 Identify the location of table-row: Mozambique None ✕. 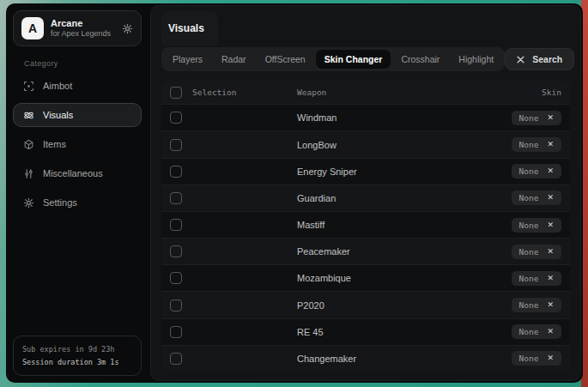
(366, 278).